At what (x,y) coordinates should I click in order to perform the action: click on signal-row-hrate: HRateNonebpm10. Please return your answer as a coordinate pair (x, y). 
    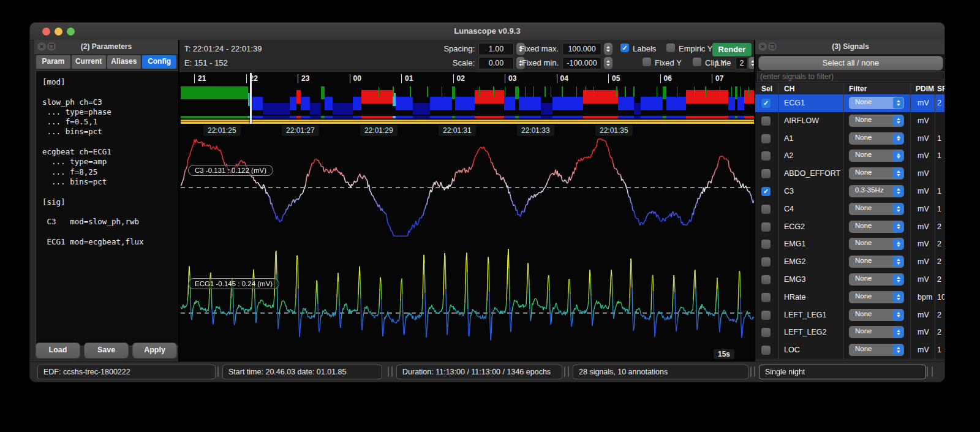
    Looking at the image, I should click on (850, 298).